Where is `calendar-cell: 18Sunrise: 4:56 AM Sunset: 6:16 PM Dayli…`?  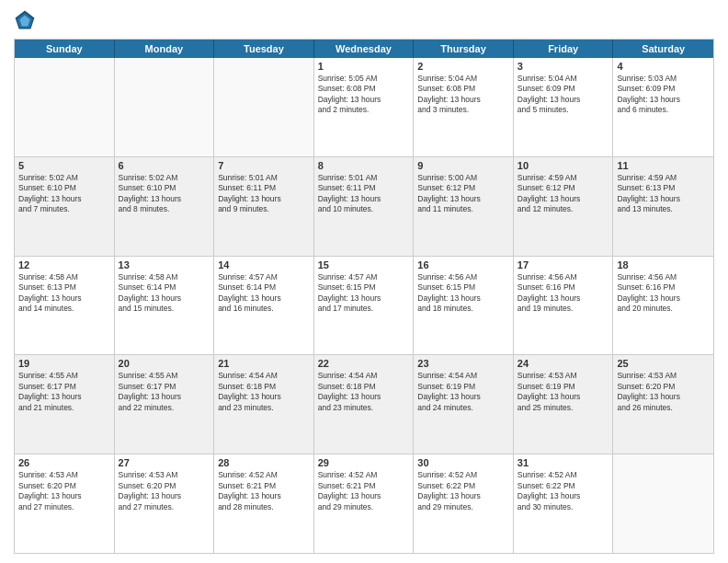 calendar-cell: 18Sunrise: 4:56 AM Sunset: 6:16 PM Dayli… is located at coordinates (664, 305).